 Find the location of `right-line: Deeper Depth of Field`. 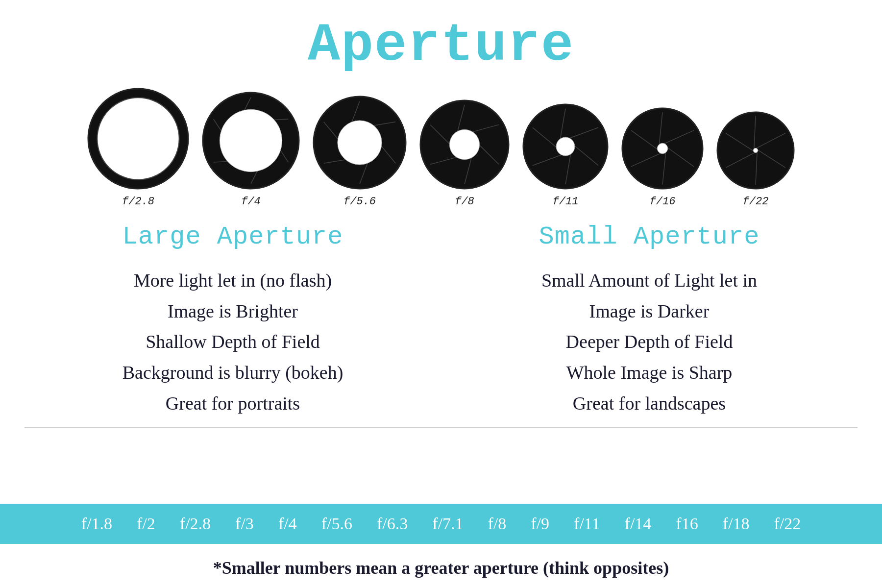

right-line: Deeper Depth of Field is located at coordinates (649, 342).